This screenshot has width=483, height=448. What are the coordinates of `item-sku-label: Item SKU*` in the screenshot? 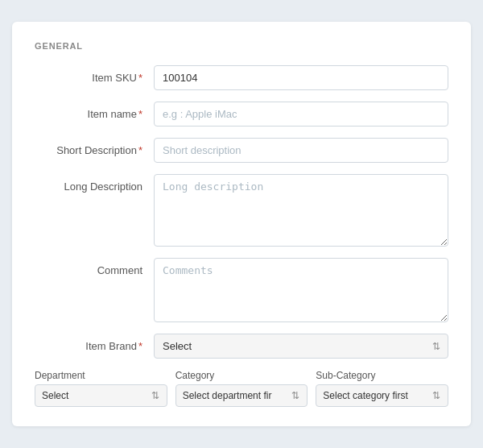 It's located at (94, 74).